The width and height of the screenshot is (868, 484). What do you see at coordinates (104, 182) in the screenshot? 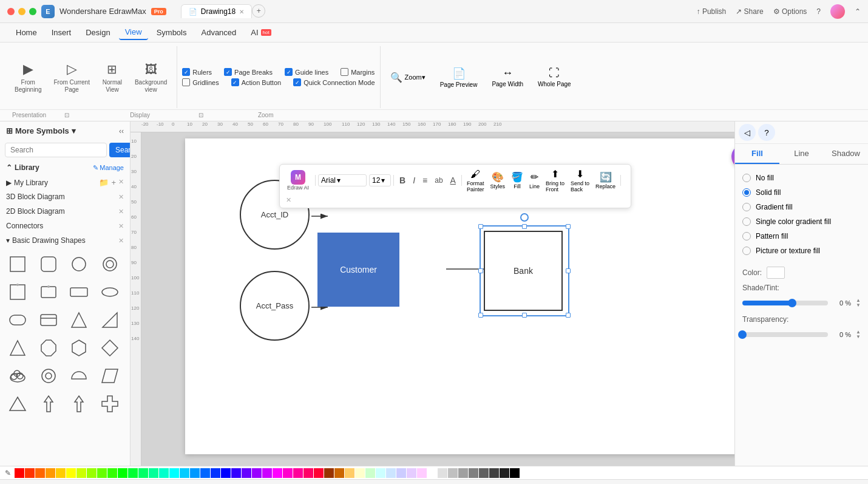
I see `new-folder-icon: 📁` at bounding box center [104, 182].